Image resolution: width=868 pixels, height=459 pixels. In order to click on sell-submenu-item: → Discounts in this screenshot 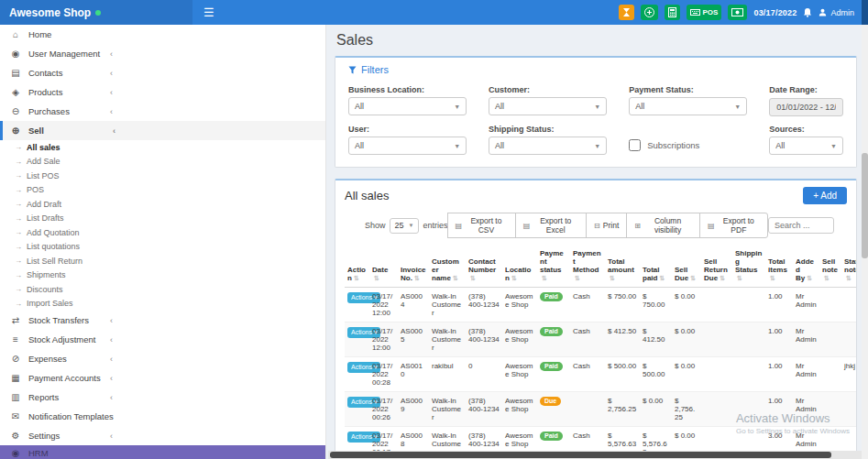, I will do `click(163, 290)`.